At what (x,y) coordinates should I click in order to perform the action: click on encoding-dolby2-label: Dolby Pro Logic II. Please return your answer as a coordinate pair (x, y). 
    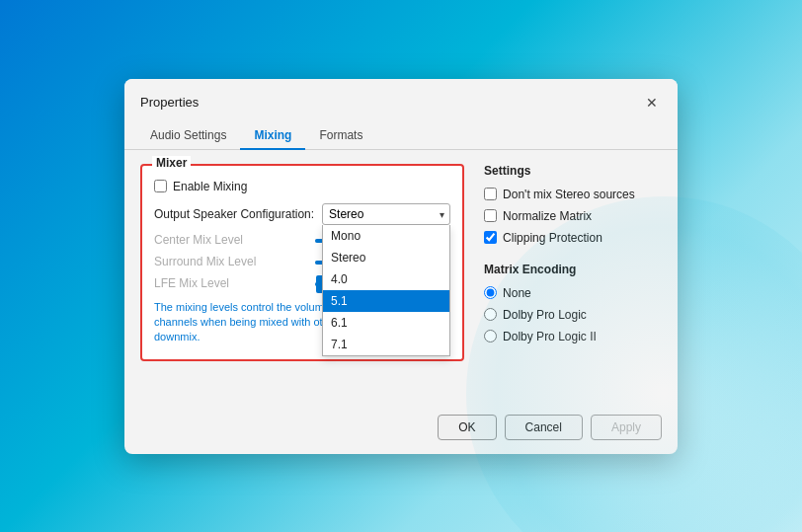
    Looking at the image, I should click on (549, 337).